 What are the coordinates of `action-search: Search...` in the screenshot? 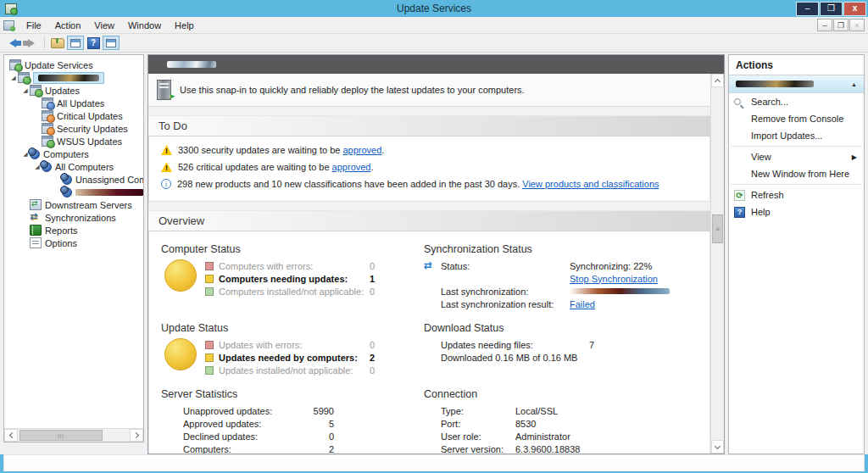 It's located at (797, 102).